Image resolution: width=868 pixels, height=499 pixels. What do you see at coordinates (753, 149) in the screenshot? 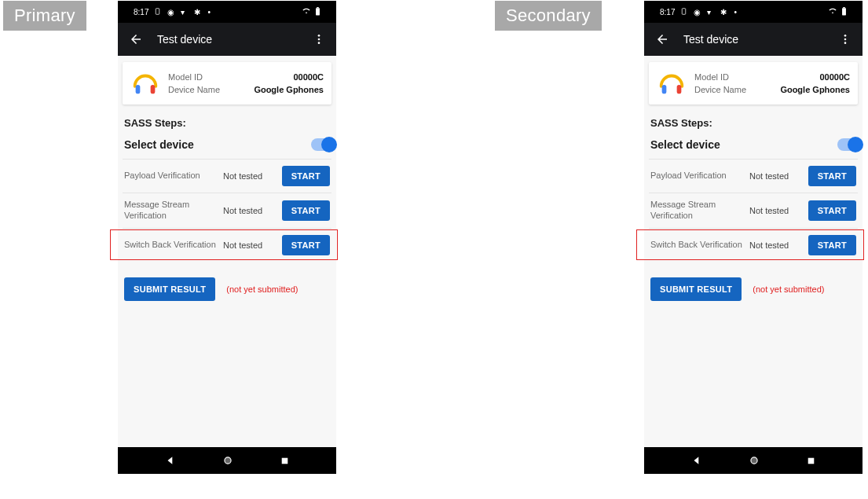
I see `select-device-row: Select device` at bounding box center [753, 149].